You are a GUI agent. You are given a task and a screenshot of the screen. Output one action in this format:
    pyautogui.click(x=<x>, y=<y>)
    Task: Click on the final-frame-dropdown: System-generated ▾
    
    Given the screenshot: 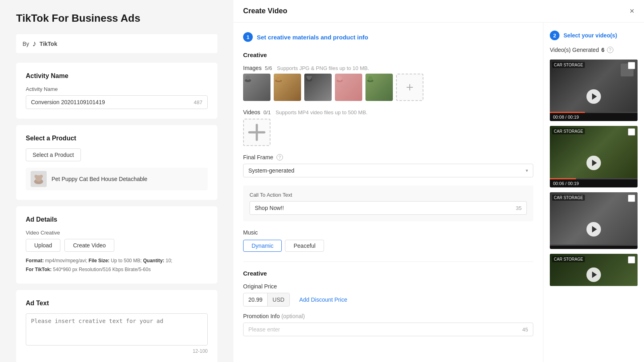 What is the action you would take?
    pyautogui.click(x=388, y=171)
    